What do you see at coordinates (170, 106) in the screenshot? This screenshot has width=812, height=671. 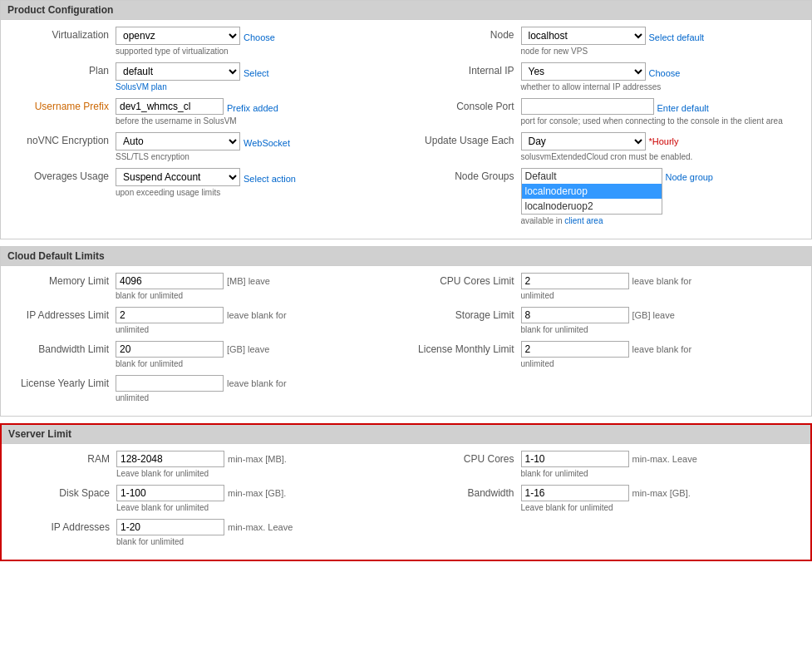 I see `username-prefix-input` at bounding box center [170, 106].